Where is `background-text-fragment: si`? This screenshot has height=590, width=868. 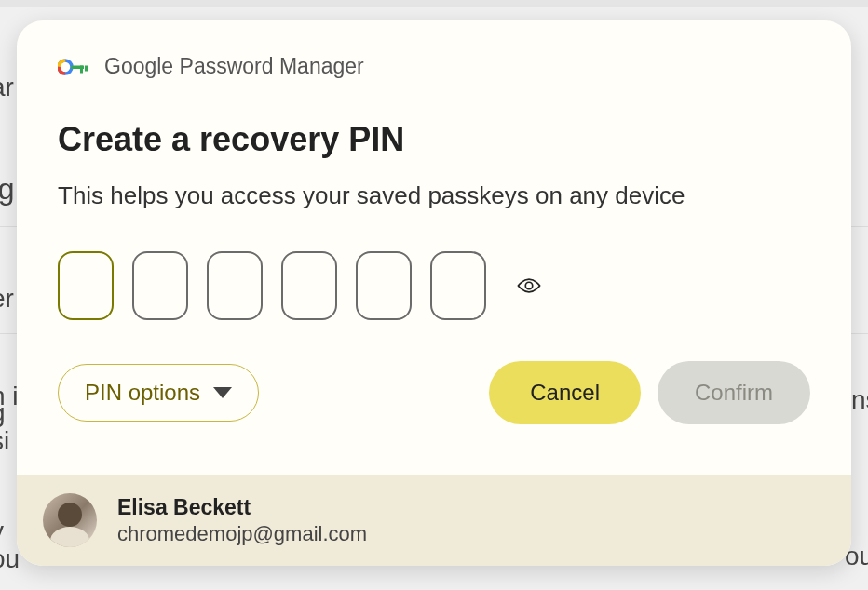
background-text-fragment: si is located at coordinates (5, 441).